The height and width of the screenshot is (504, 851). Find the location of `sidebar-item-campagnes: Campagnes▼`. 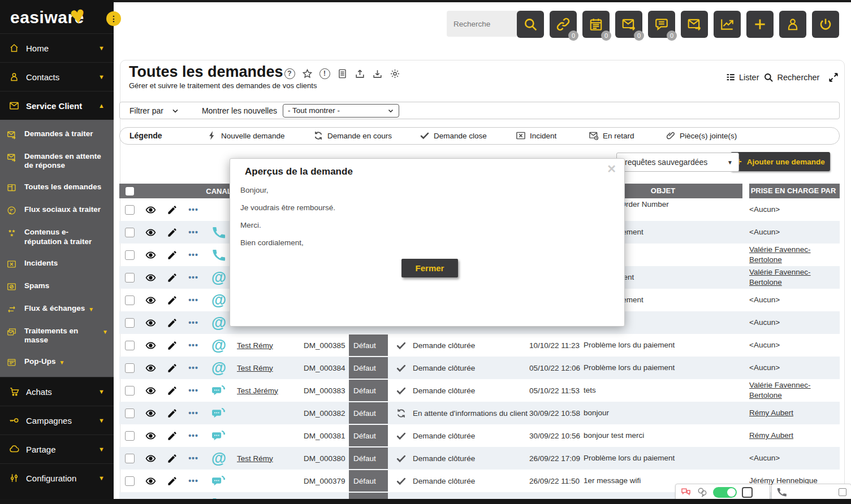

sidebar-item-campagnes: Campagnes▼ is located at coordinates (57, 420).